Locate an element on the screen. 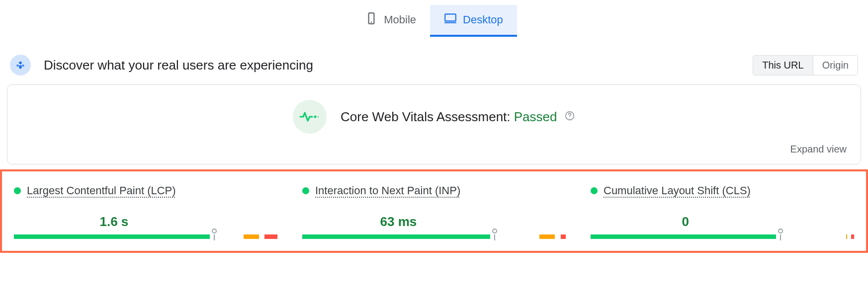  marker-lcp is located at coordinates (214, 231).